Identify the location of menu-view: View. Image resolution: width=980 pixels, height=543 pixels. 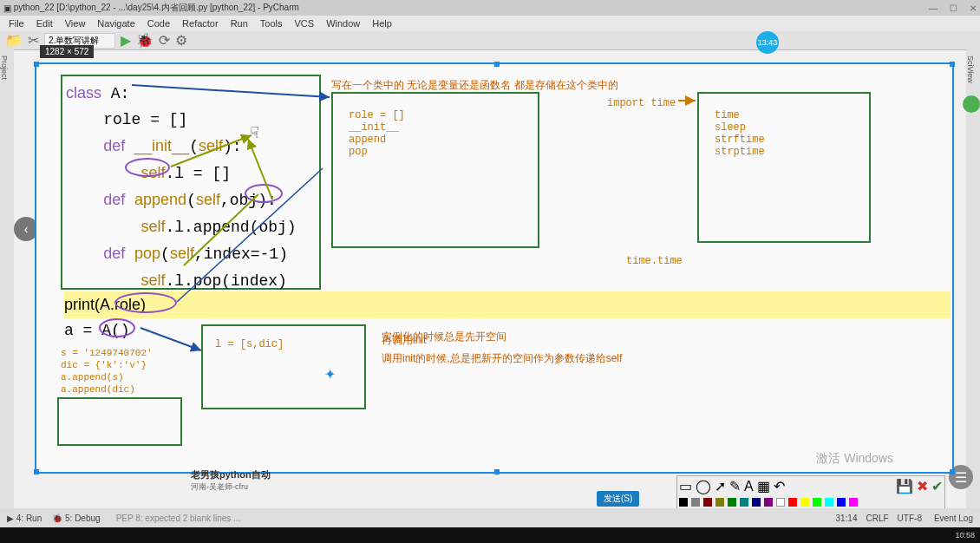
(75, 23).